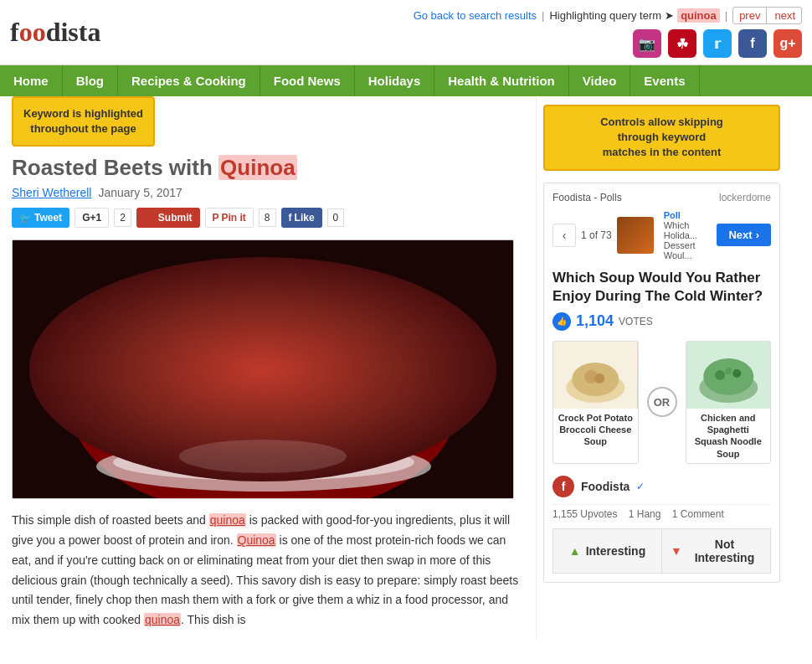 Image resolution: width=812 pixels, height=664 pixels. I want to click on google-plus-button: G+1, so click(92, 218).